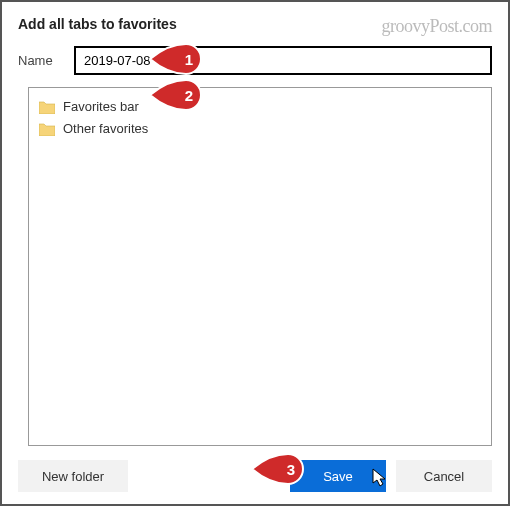 The image size is (510, 506). I want to click on new-folder-button: New folder, so click(73, 476).